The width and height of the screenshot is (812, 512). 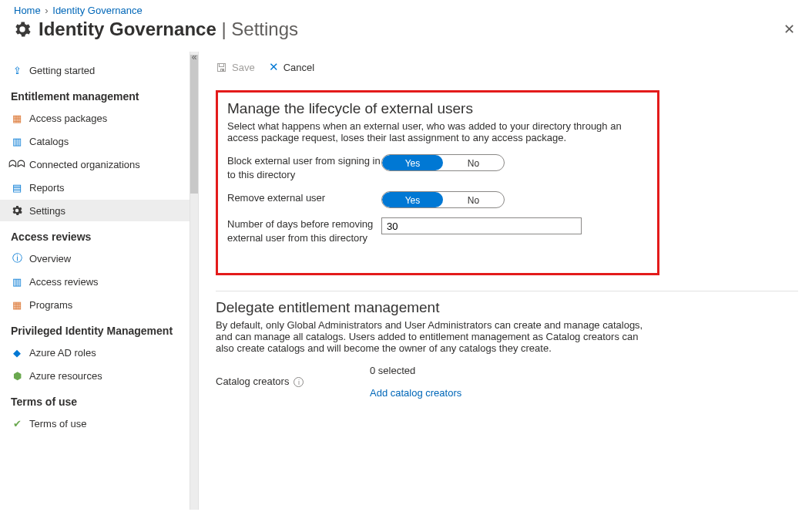 I want to click on scrollbar-thumb, so click(x=194, y=124).